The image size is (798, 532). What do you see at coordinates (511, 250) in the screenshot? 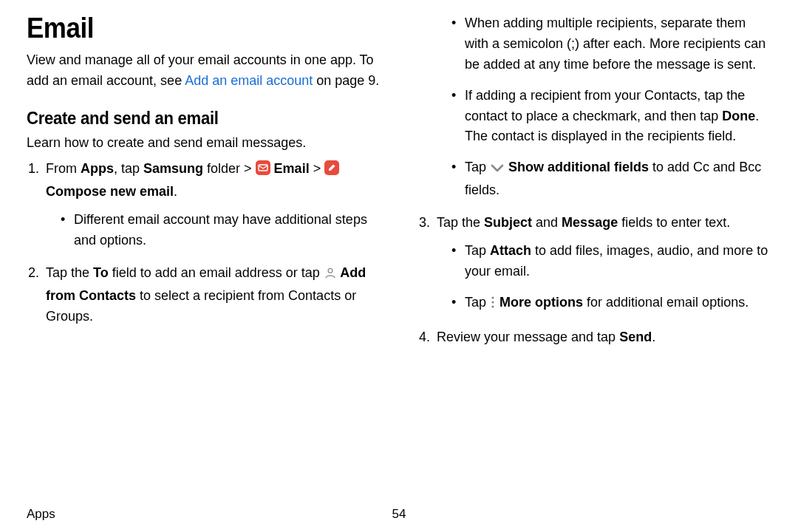
I see `label-attach: Attach` at bounding box center [511, 250].